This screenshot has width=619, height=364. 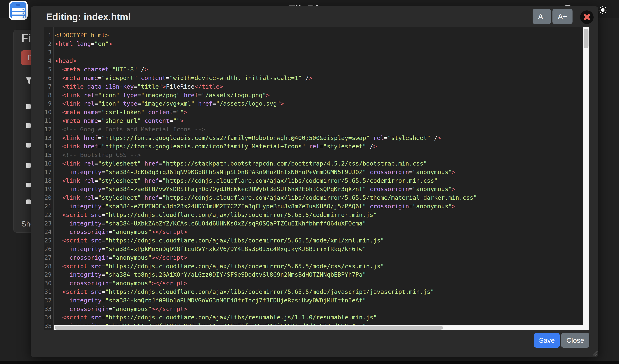 What do you see at coordinates (49, 283) in the screenshot?
I see `line-number: 30` at bounding box center [49, 283].